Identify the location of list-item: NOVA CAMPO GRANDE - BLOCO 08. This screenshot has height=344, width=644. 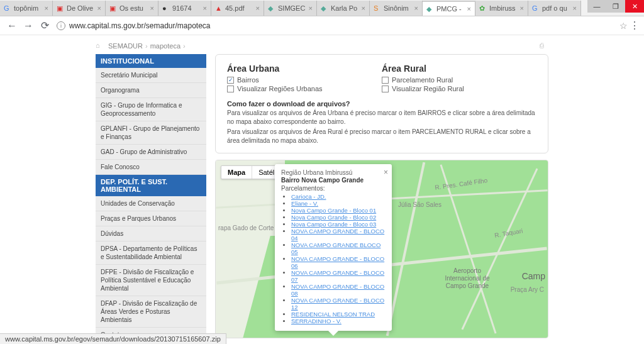
(338, 290).